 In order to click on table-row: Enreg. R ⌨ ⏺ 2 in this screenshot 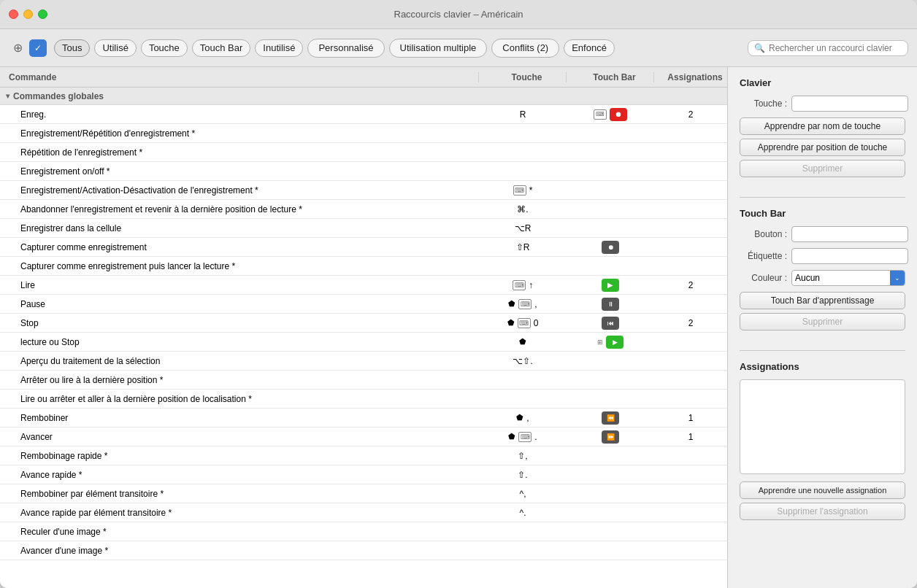, I will do `click(364, 115)`.